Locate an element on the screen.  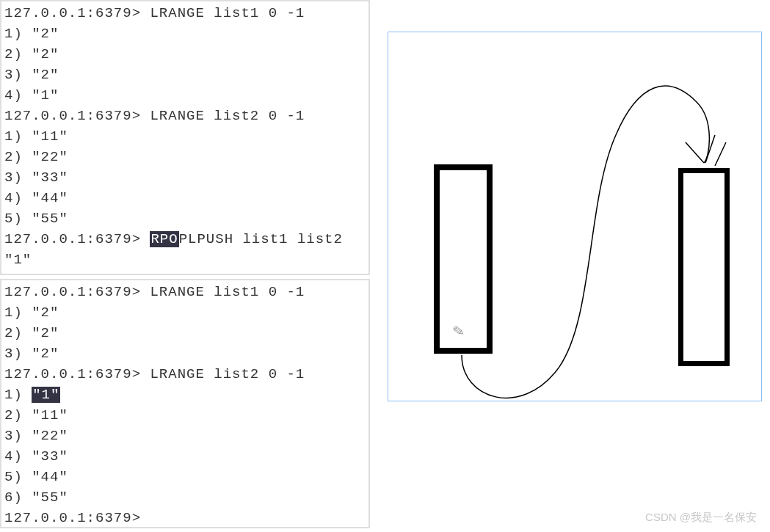
cmd-line: 127.0.0.1:6379> RPOPLPUSH list1 list2 is located at coordinates (185, 239).